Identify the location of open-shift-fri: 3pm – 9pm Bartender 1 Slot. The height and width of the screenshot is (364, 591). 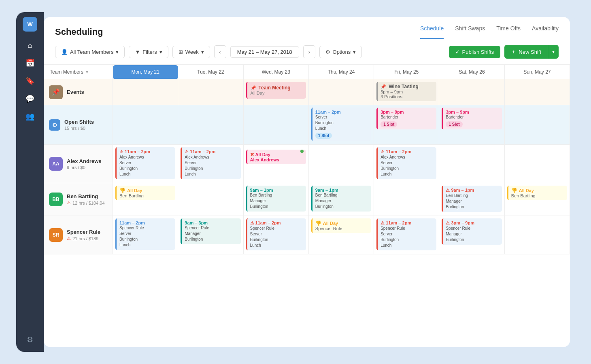
(406, 119).